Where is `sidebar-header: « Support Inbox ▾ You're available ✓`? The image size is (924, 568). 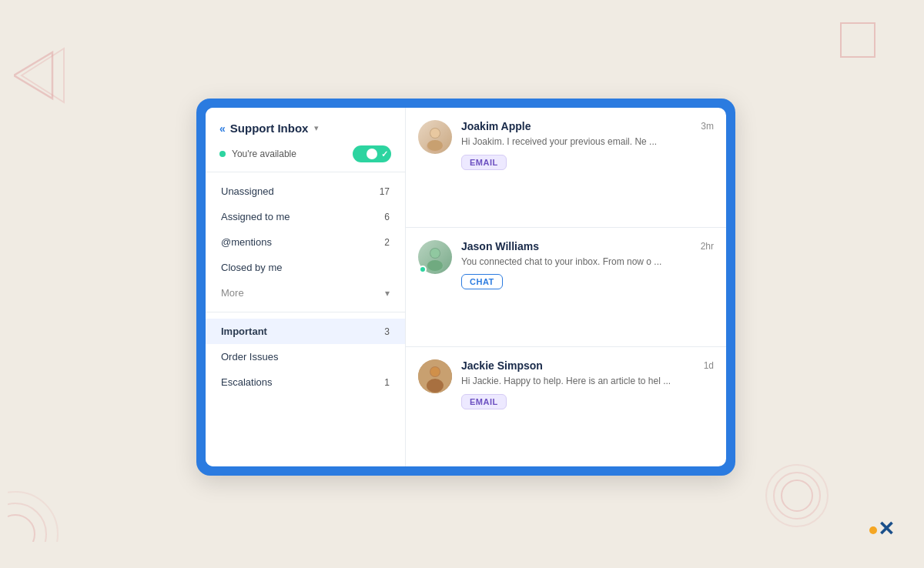
sidebar-header: « Support Inbox ▾ You're available ✓ is located at coordinates (305, 140).